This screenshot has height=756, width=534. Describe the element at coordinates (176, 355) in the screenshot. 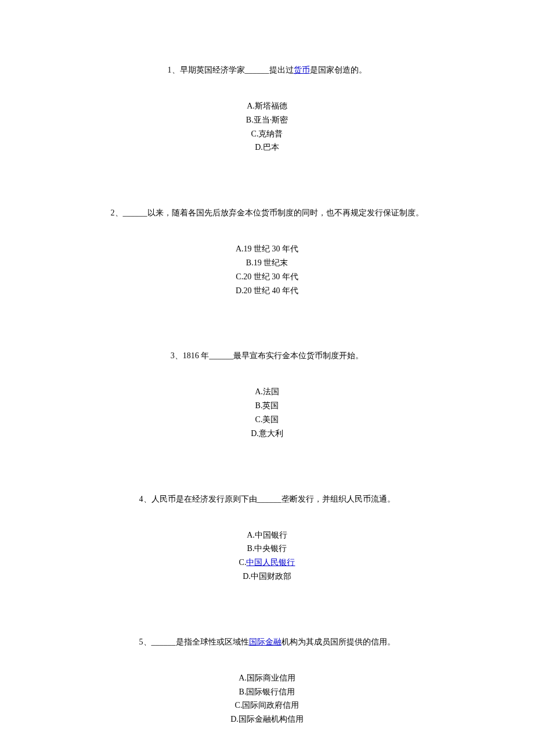

I see `q3-number: 3、` at that location.